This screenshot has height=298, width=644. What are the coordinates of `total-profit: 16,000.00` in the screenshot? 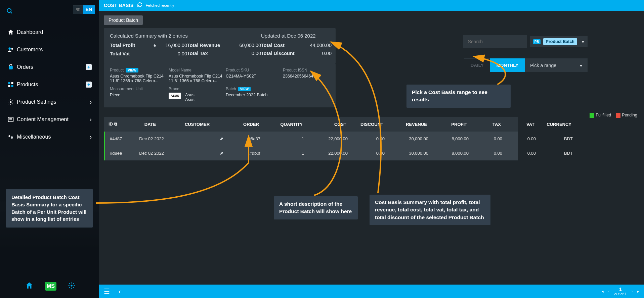 It's located at (173, 46).